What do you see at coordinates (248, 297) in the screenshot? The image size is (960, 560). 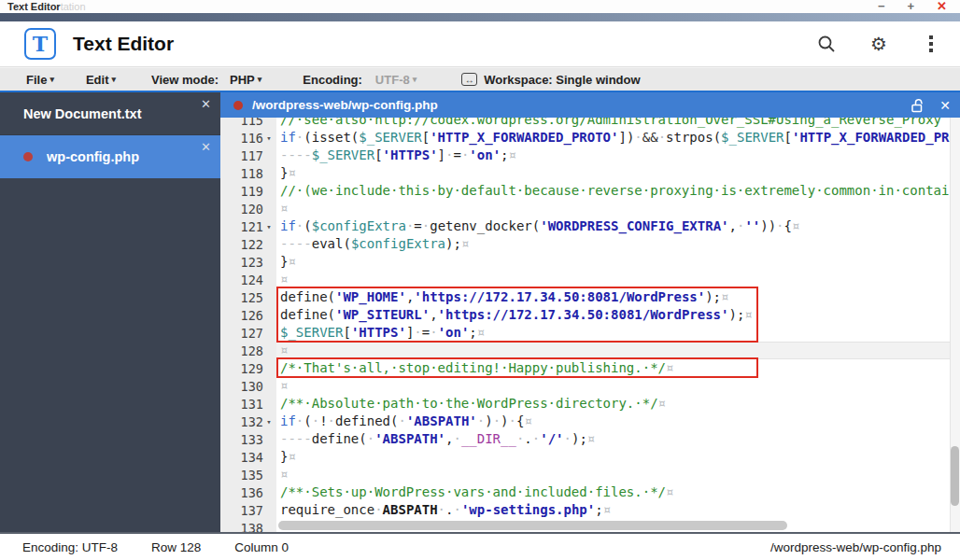 I see `line-number: 125` at bounding box center [248, 297].